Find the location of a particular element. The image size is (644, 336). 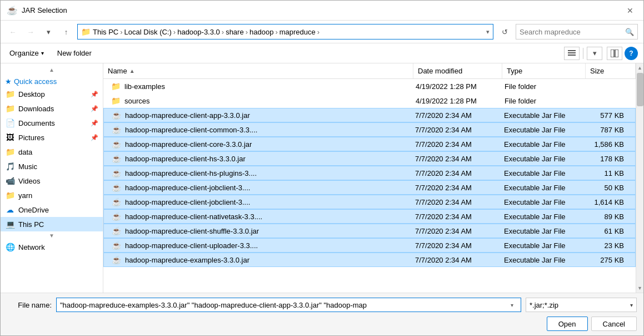

file-row-jar-client-hs: ☕ hadoop-mapreduce-client-hs-3.3.0.jar 7… is located at coordinates (370, 159).